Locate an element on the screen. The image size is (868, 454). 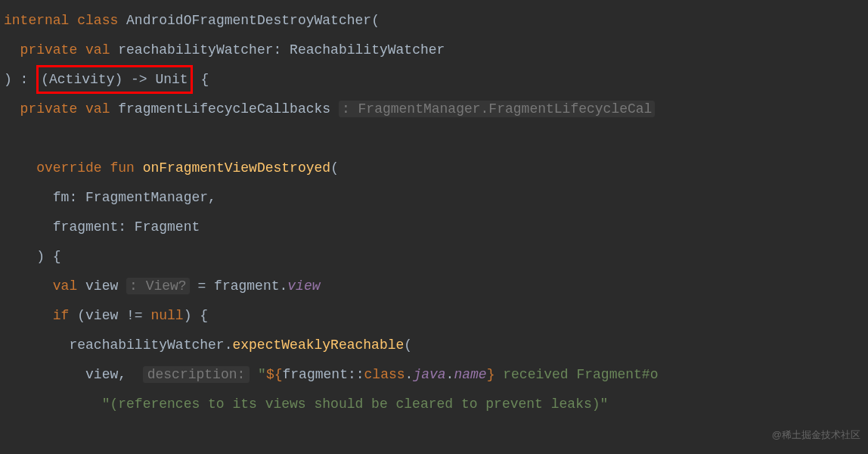
dot2: . is located at coordinates (451, 375).